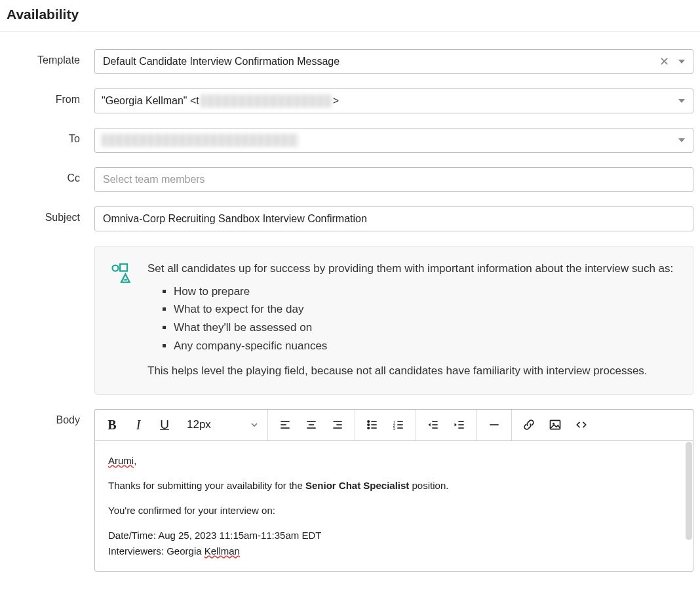  What do you see at coordinates (689, 491) in the screenshot?
I see `editor-scrollbar` at bounding box center [689, 491].